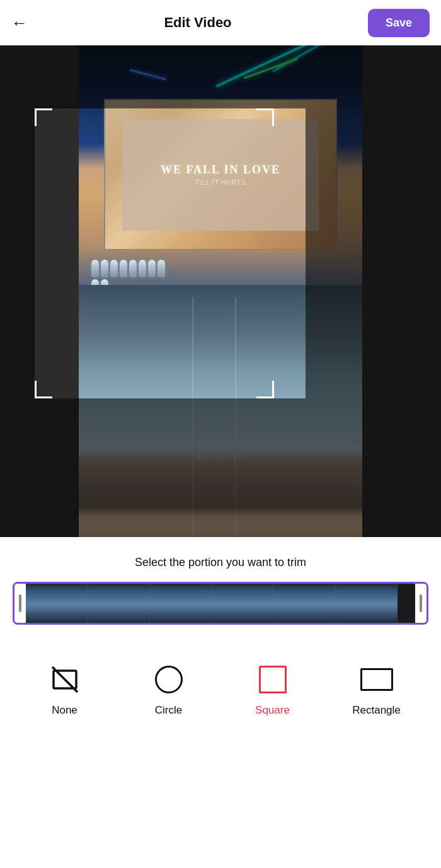 The height and width of the screenshot is (868, 441). Describe the element at coordinates (220, 170) in the screenshot. I see `screen-text-line1: WE FALL IN LOVE` at that location.